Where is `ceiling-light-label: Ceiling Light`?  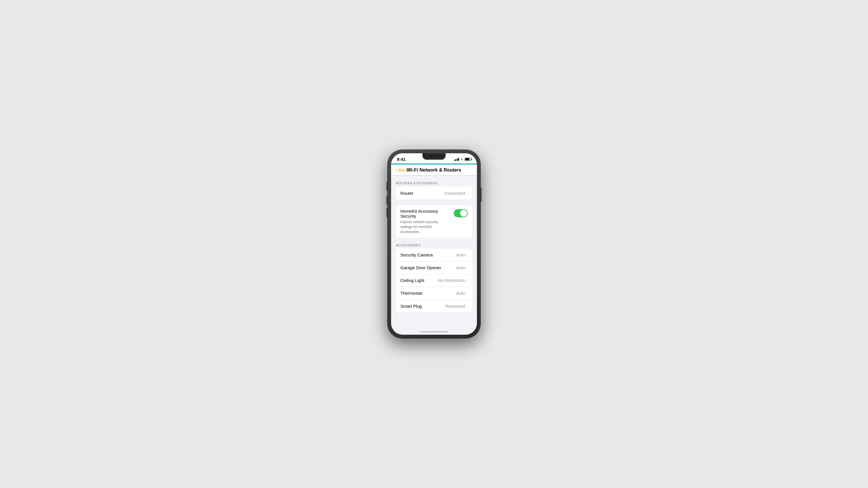
ceiling-light-label: Ceiling Light is located at coordinates (412, 280).